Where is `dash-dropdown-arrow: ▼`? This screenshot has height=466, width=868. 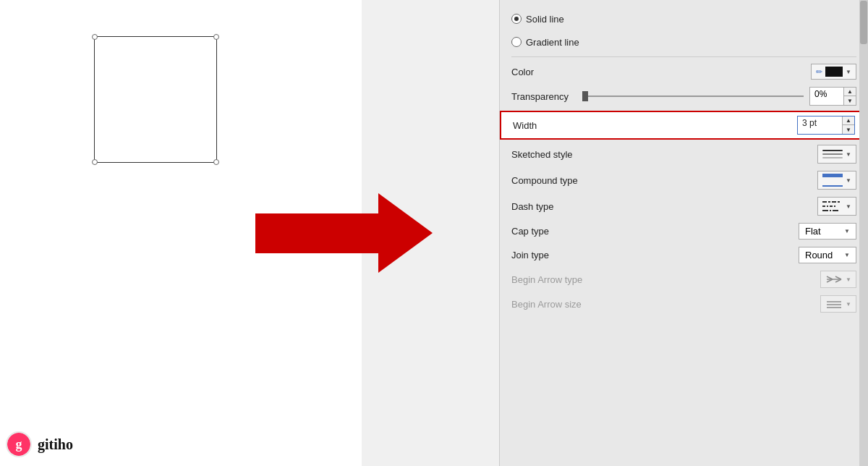 dash-dropdown-arrow: ▼ is located at coordinates (848, 207).